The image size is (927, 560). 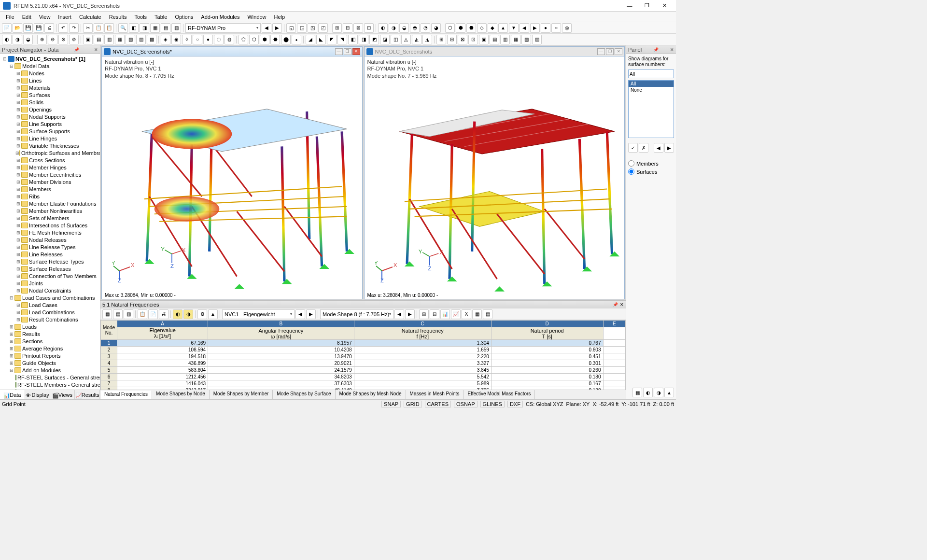 What do you see at coordinates (50, 222) in the screenshot?
I see `navigator-tree: ⊟NVC_DLC_Screenshots* [1]⊟Model Data⊞Nod…` at bounding box center [50, 222].